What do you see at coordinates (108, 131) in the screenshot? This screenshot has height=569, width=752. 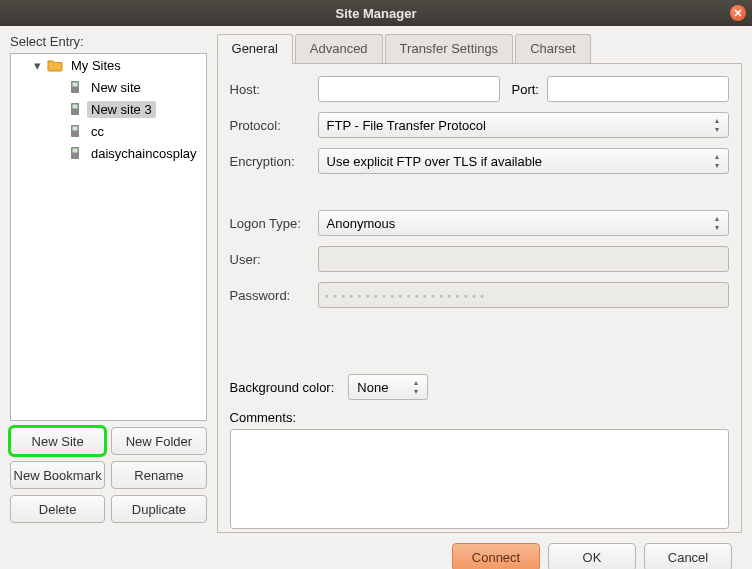 I see `tree-site-item: cc` at bounding box center [108, 131].